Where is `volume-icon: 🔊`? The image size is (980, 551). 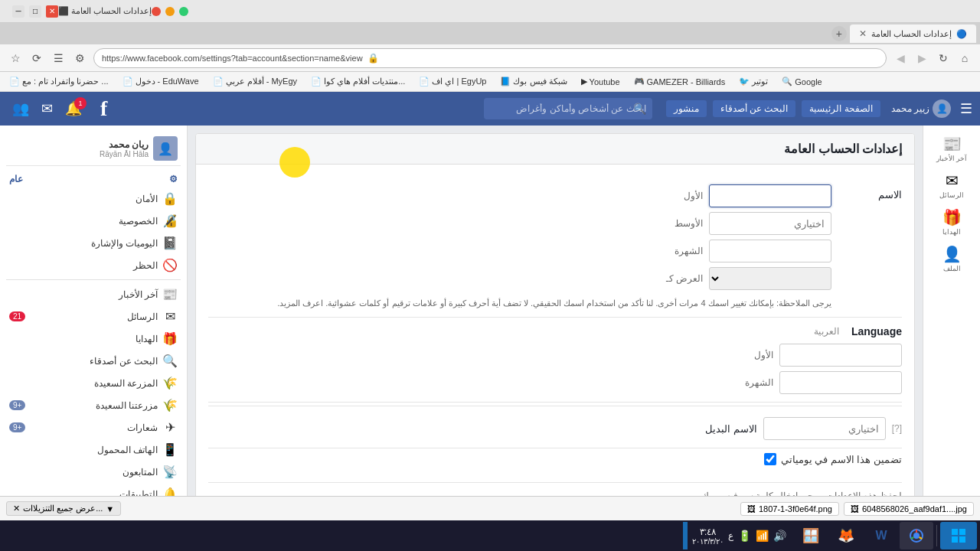
volume-icon: 🔊 is located at coordinates (779, 536).